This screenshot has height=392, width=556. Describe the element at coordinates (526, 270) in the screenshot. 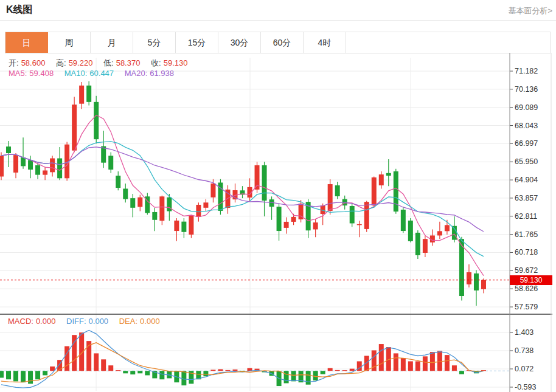

I see `y-axis-label: 59.672` at that location.